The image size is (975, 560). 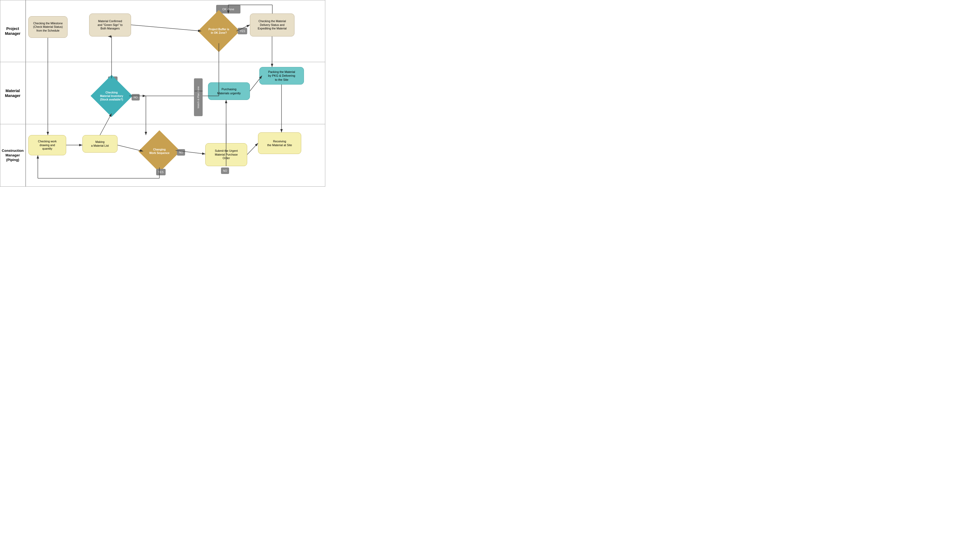 I want to click on packing-node: Packing the Material by PKG & Delivering…, so click(x=282, y=76).